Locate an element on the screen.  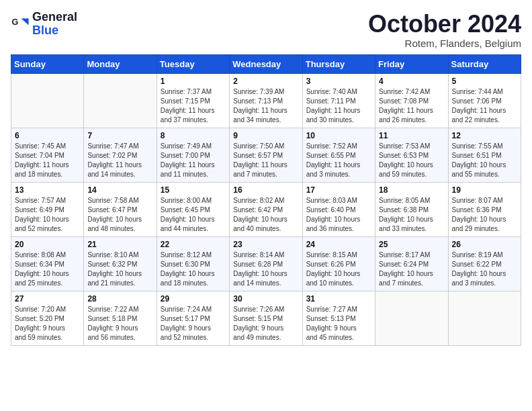
day-number: 4 is located at coordinates (411, 81).